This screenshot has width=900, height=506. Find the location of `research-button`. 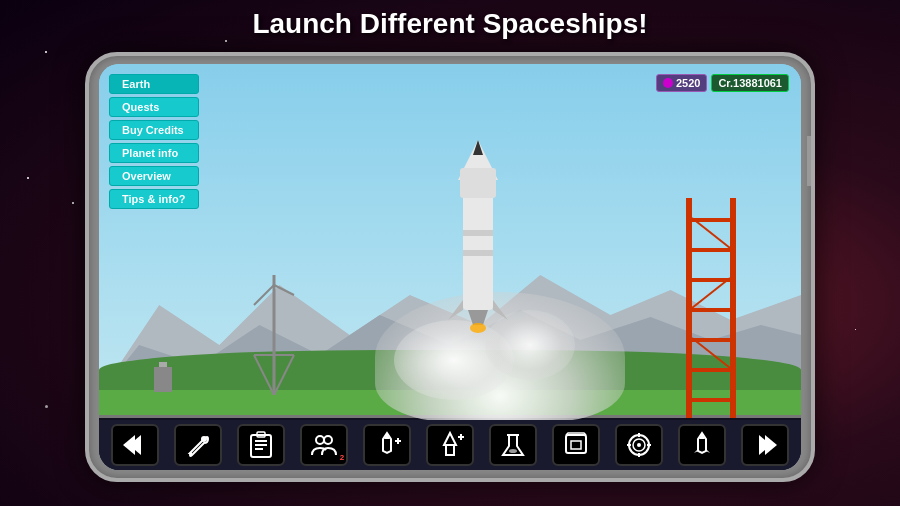

research-button is located at coordinates (513, 445).